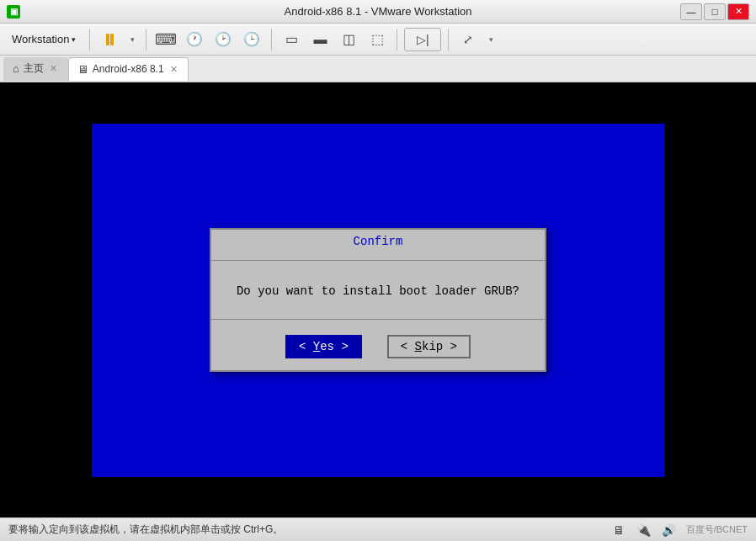  I want to click on yes-label: Y, so click(317, 347).